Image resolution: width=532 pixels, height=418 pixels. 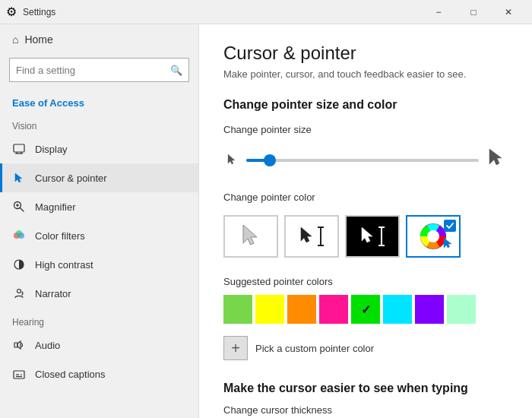 I want to click on narrator-icon, so click(x=19, y=293).